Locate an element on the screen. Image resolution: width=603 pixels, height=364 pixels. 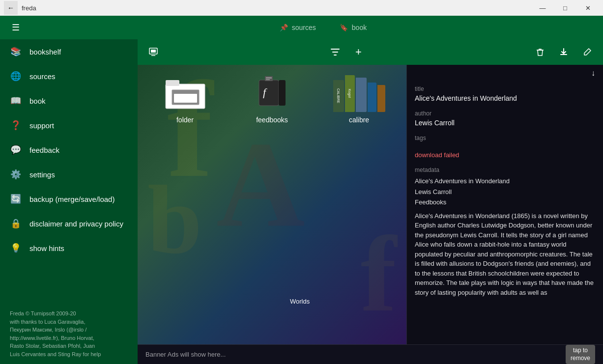
app-title: freda is located at coordinates (29, 8).